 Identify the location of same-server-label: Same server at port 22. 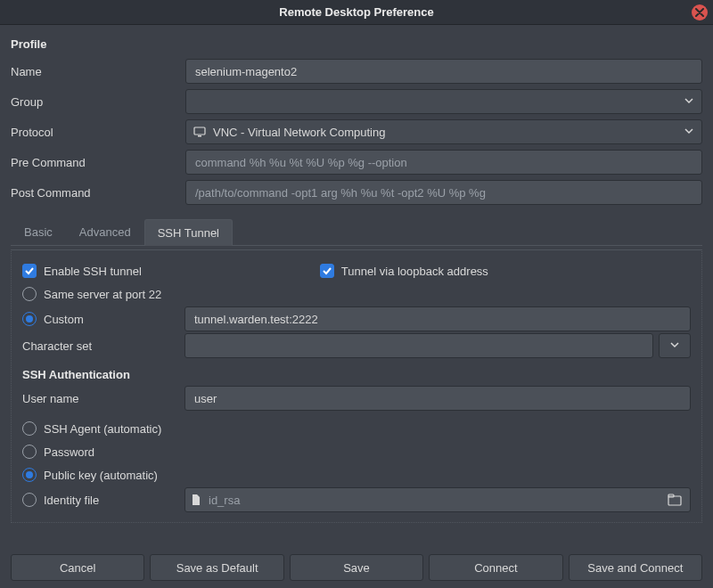
(102, 294).